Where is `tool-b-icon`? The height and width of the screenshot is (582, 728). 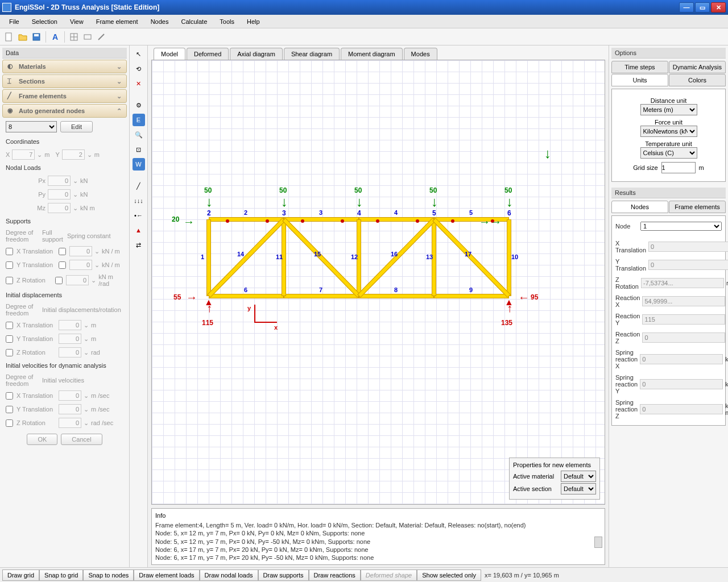 tool-b-icon is located at coordinates (88, 37).